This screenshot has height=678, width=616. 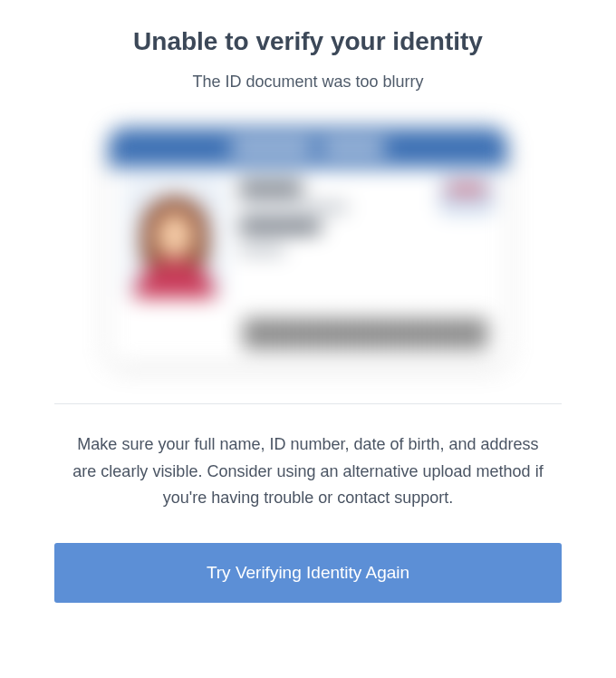 I want to click on divider, so click(x=308, y=404).